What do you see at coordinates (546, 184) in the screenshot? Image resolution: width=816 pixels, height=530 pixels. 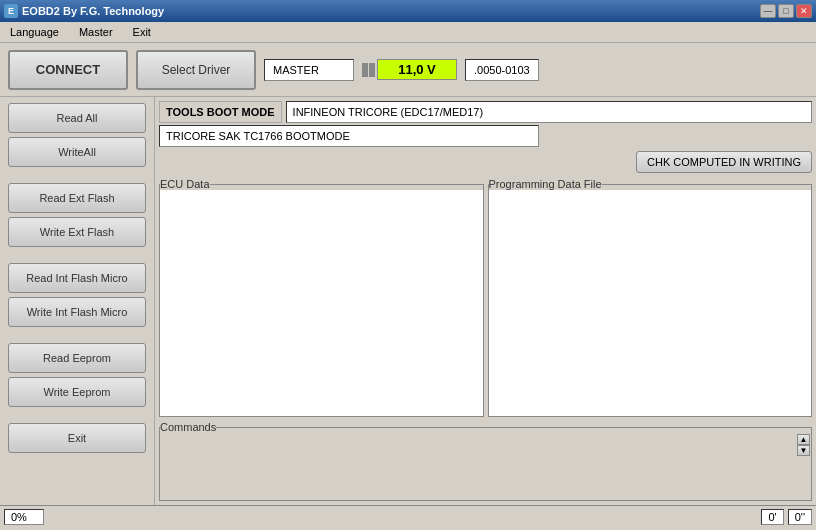 I see `programming-data-legend: Programming Data File` at bounding box center [546, 184].